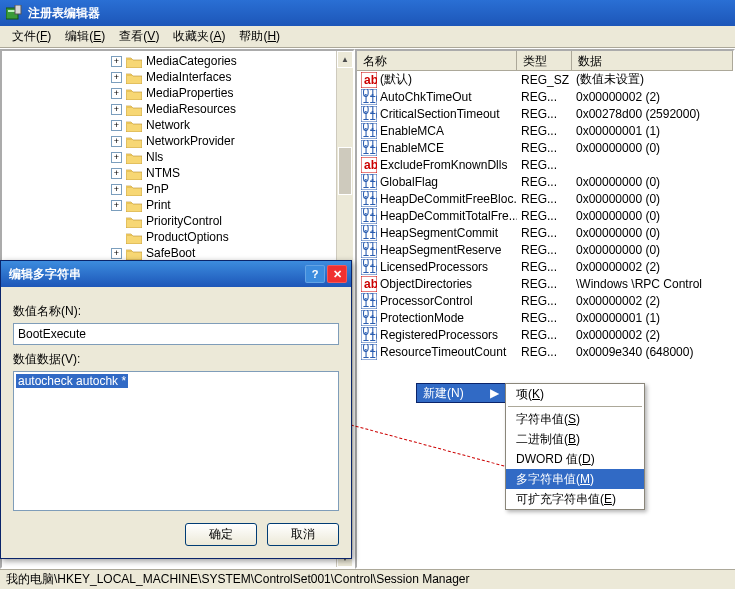  I want to click on regedit-icon, so click(14, 13).